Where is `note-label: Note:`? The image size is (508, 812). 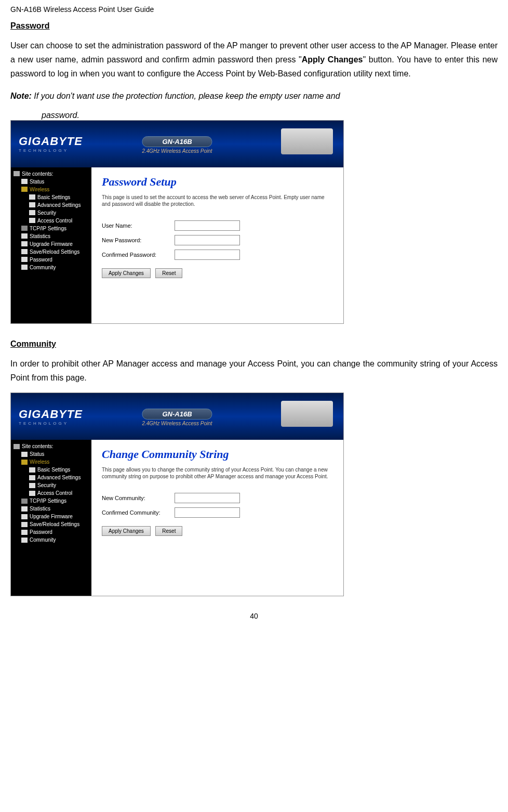
note-label: Note: is located at coordinates (21, 96).